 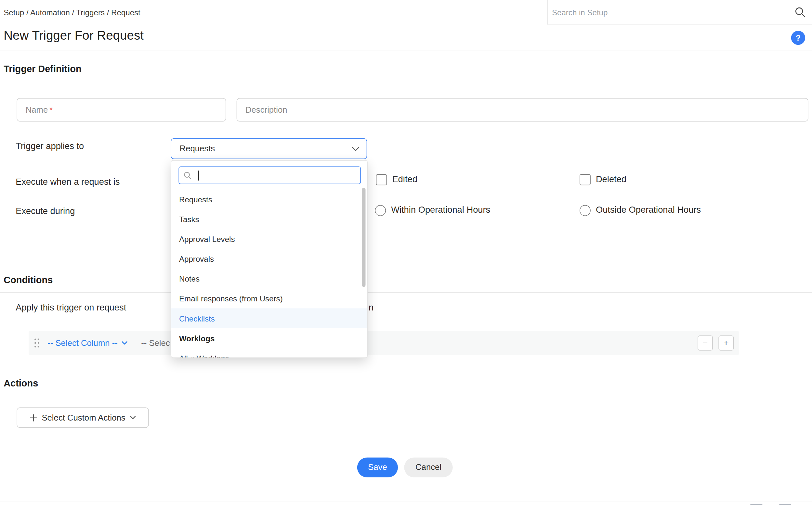 I want to click on name-placeholder: Name, so click(x=37, y=110).